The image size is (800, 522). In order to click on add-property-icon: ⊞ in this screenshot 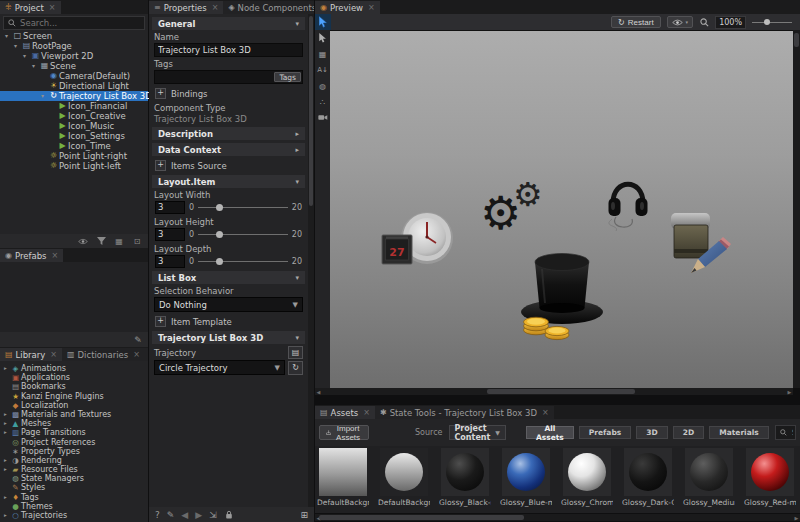, I will do `click(304, 515)`.